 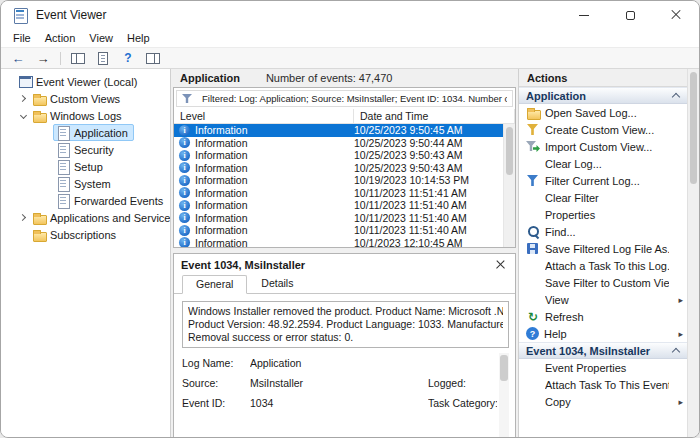 I want to click on column-header-level: Level, so click(x=264, y=116).